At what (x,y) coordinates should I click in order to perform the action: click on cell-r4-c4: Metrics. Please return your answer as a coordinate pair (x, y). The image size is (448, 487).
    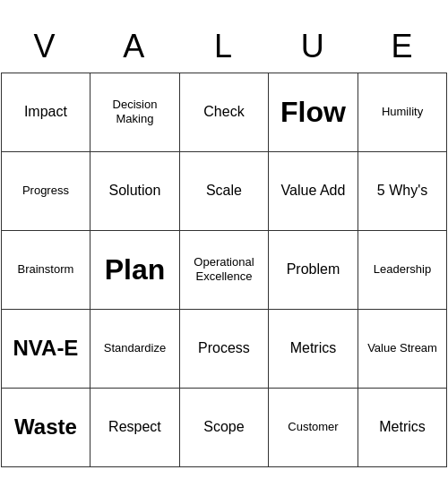
    Looking at the image, I should click on (402, 427).